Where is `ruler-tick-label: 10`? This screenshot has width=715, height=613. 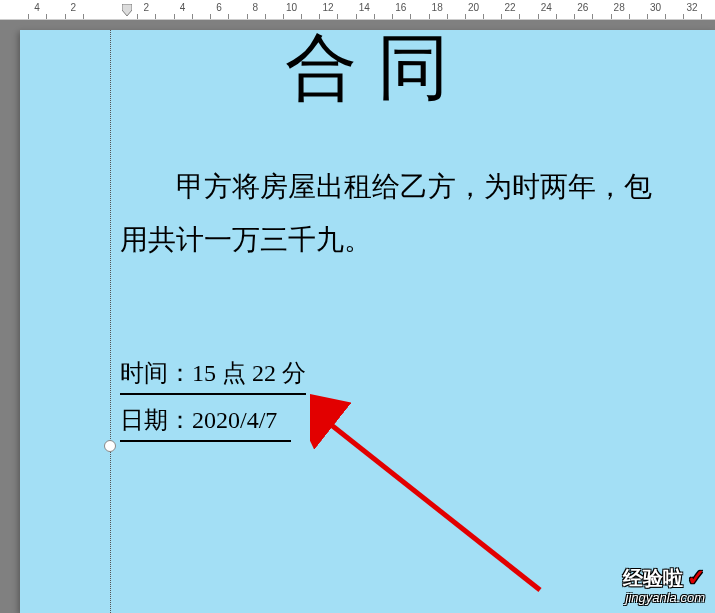
ruler-tick-label: 10 is located at coordinates (292, 8).